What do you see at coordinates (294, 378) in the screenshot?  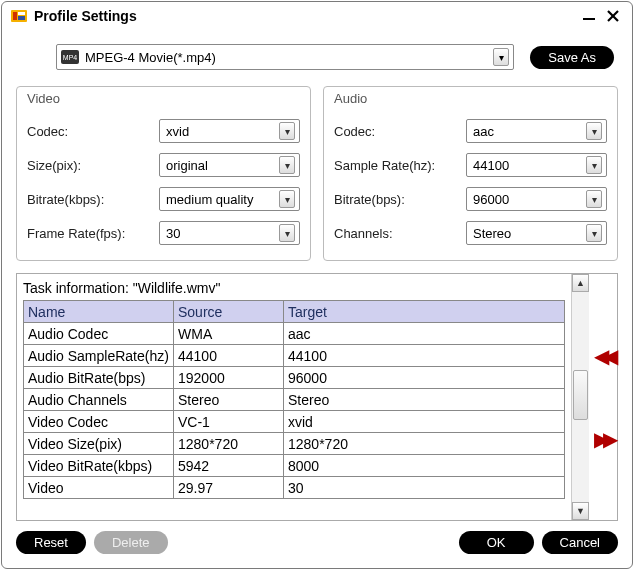 I see `table-row: Audio BitRate(bps)19200096000` at bounding box center [294, 378].